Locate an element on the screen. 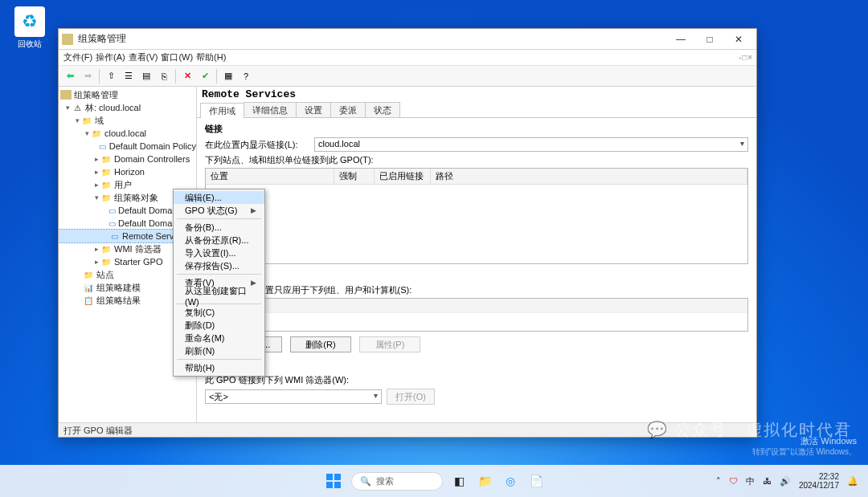  ctx-restore: 从备份还原(R)... is located at coordinates (219, 240).